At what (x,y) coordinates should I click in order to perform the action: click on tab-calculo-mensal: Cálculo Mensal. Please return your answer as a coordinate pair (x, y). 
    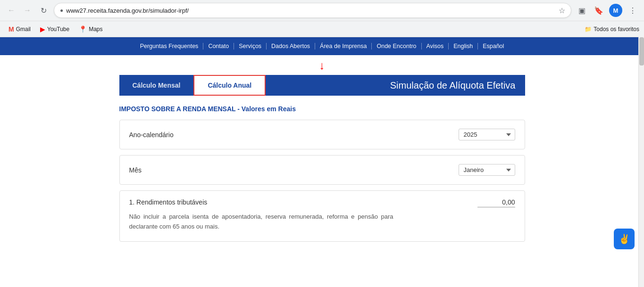
    Looking at the image, I should click on (157, 85).